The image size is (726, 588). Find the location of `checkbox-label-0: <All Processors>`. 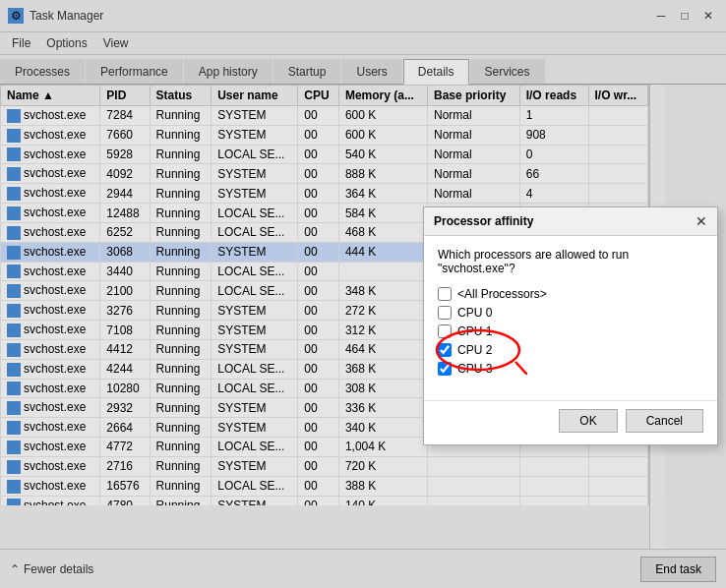

checkbox-label-0: <All Processors> is located at coordinates (502, 294).